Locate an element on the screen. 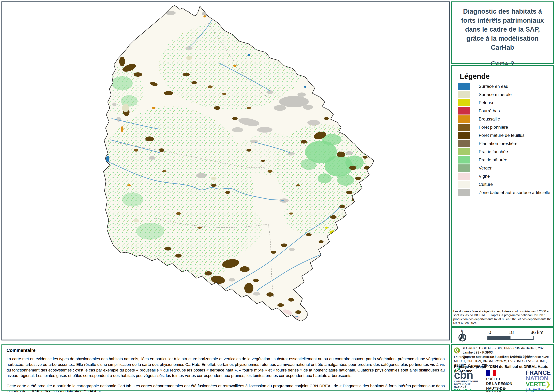 Image resolution: width=555 pixels, height=392 pixels. credits-panel: © CarHab, DIGITALE - SIG, BFP - CBN de B… is located at coordinates (502, 368).